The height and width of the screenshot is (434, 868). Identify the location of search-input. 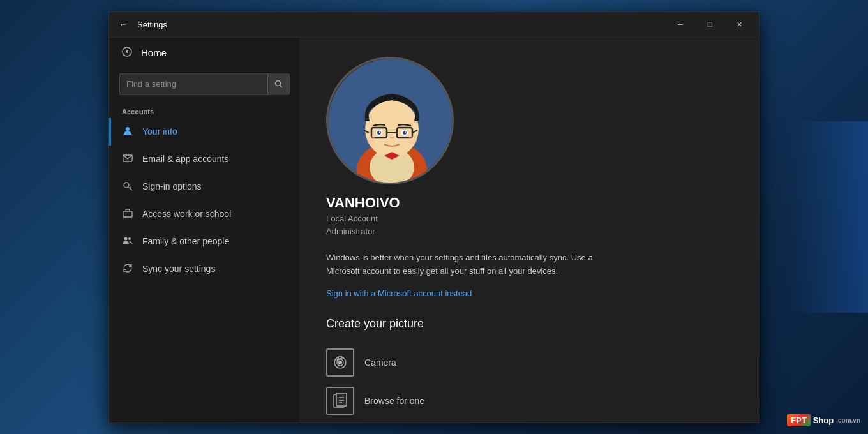
(194, 84).